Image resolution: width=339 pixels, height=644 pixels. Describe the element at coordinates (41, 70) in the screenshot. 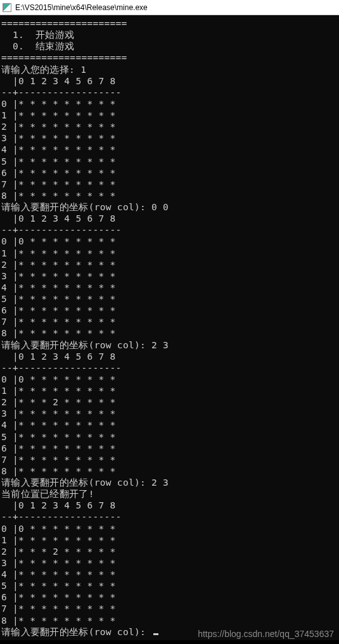

I see `prompt-choice: 请输入您的选择:` at that location.